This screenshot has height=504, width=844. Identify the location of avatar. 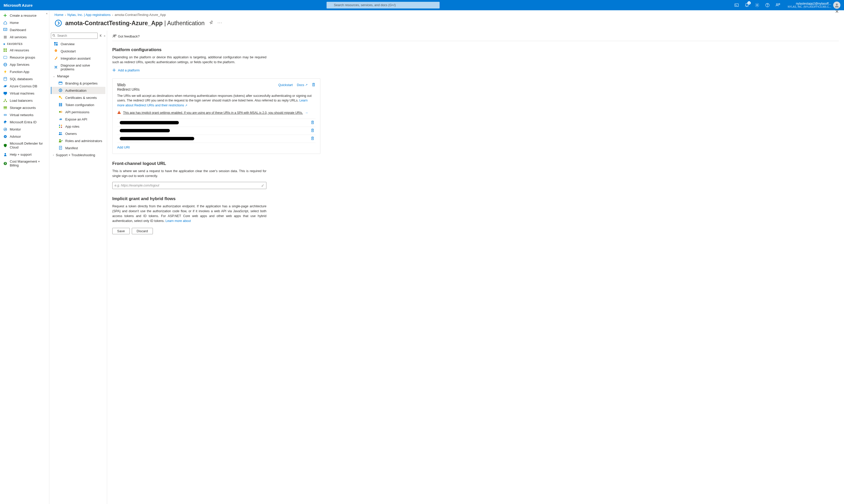
(837, 5).